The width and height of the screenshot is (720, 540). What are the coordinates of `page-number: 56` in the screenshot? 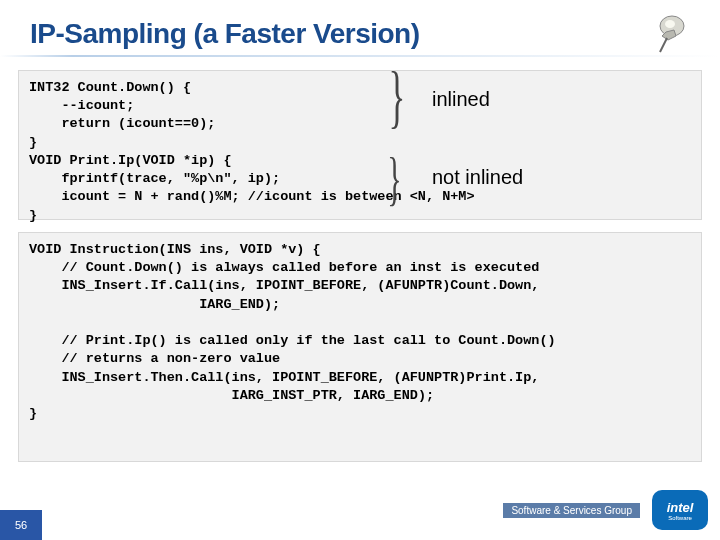 It's located at (21, 525).